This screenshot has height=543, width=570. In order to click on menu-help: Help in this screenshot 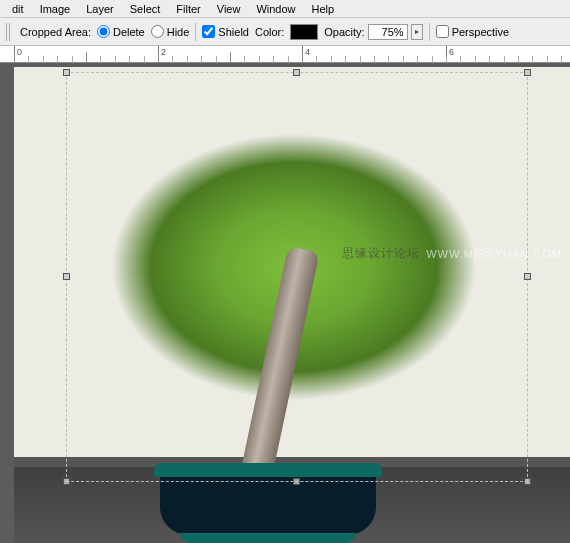, I will do `click(324, 9)`.